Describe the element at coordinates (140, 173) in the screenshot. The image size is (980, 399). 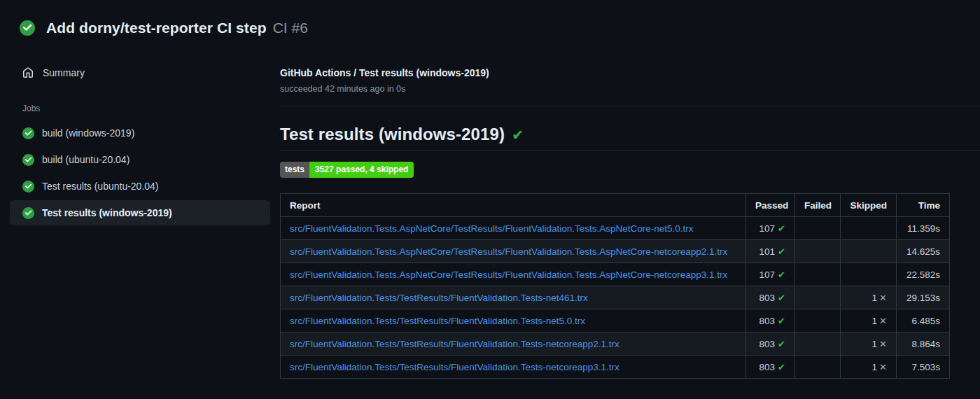
I see `jobs-list: build (windows-2019)build (ubuntu-20.04)…` at that location.